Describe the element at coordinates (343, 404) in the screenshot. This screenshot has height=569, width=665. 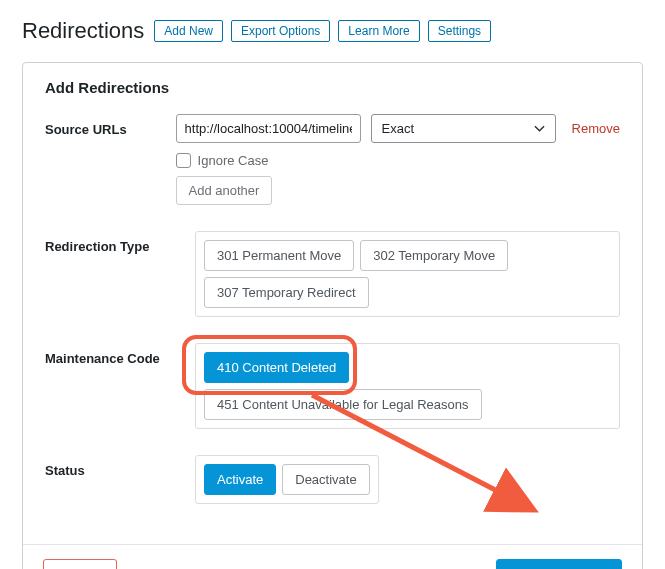
I see `option-451: 451 Content Unavailable for Legal Reason…` at that location.